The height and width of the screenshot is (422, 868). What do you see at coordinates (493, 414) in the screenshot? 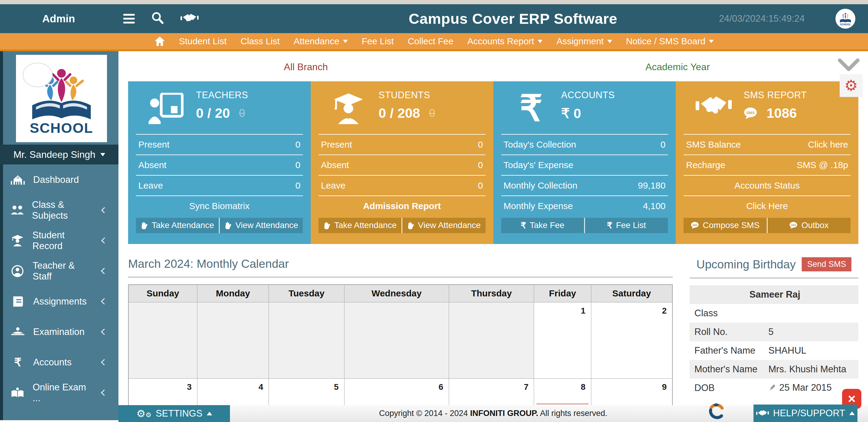
I see `copyright-text: Copyright © 2014 - 2024 INFONITI GROUP. …` at bounding box center [493, 414].